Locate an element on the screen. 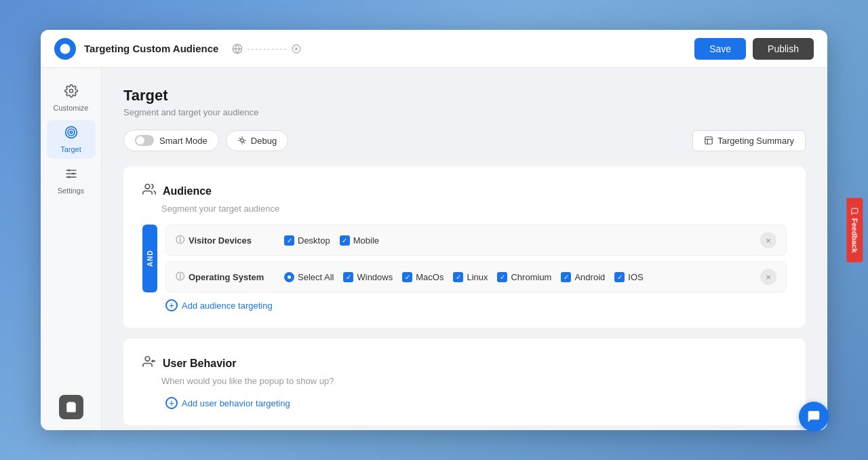 This screenshot has width=868, height=460. chat-icon is located at coordinates (814, 417).